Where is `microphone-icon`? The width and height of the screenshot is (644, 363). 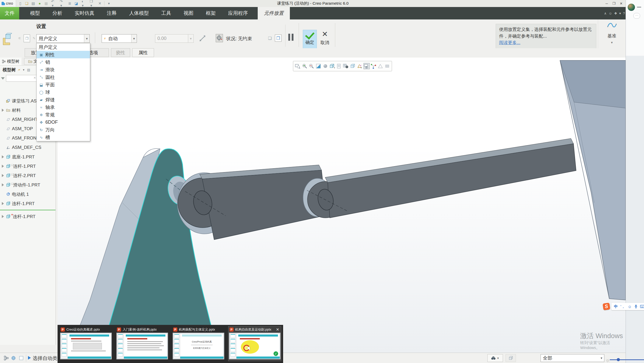
microphone-icon is located at coordinates (636, 306).